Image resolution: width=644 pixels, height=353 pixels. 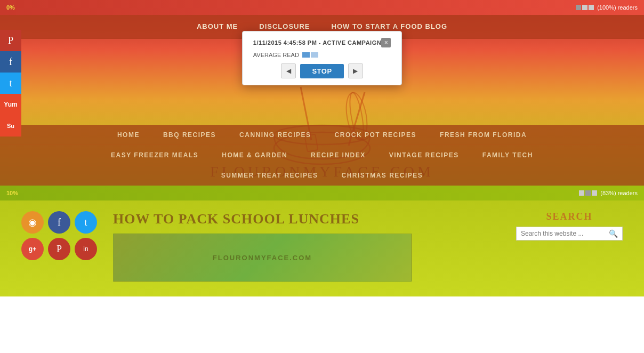 What do you see at coordinates (59, 249) in the screenshot?
I see `social-row-2: g+ P in` at bounding box center [59, 249].